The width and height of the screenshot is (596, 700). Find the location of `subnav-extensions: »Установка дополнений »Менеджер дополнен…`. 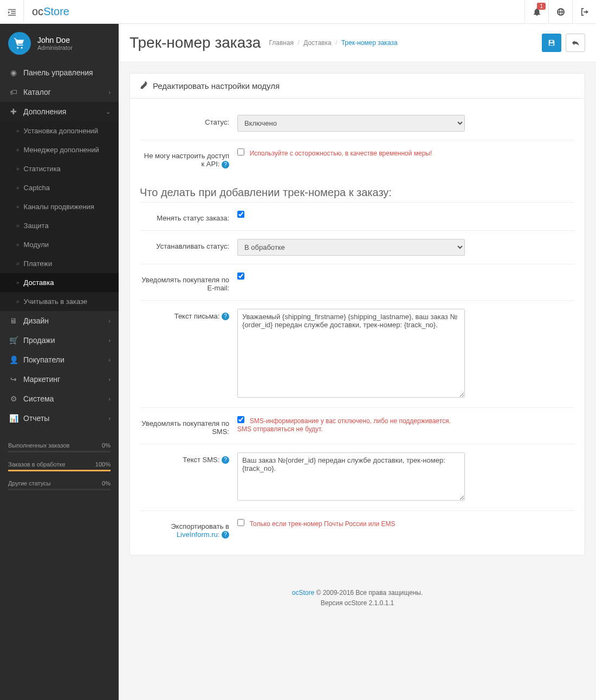

subnav-extensions: »Установка дополнений »Менеджер дополнен… is located at coordinates (60, 216).